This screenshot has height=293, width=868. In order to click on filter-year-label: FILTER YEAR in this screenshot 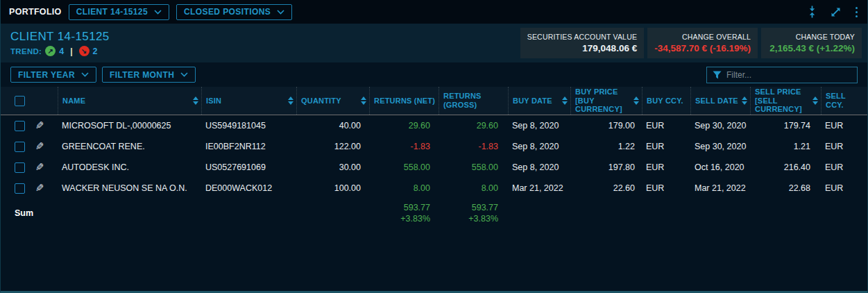, I will do `click(46, 75)`.